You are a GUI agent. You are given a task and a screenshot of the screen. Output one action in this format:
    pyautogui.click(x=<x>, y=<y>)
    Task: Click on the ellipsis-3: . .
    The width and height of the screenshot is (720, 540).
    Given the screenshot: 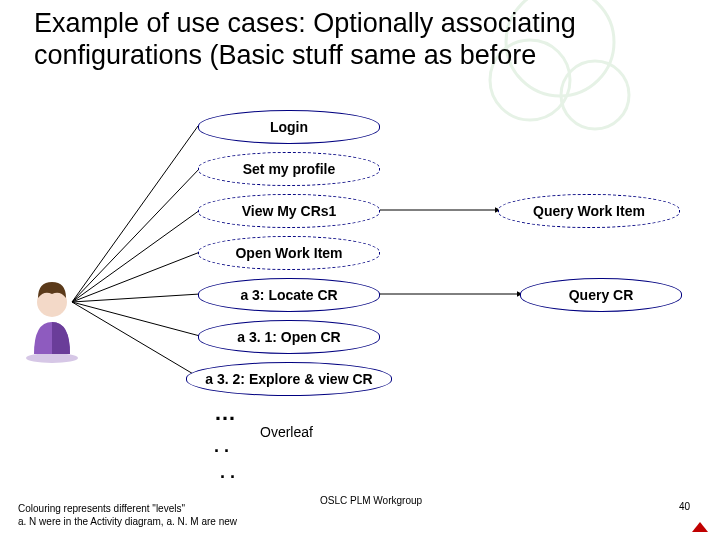 What is the action you would take?
    pyautogui.click(x=228, y=472)
    